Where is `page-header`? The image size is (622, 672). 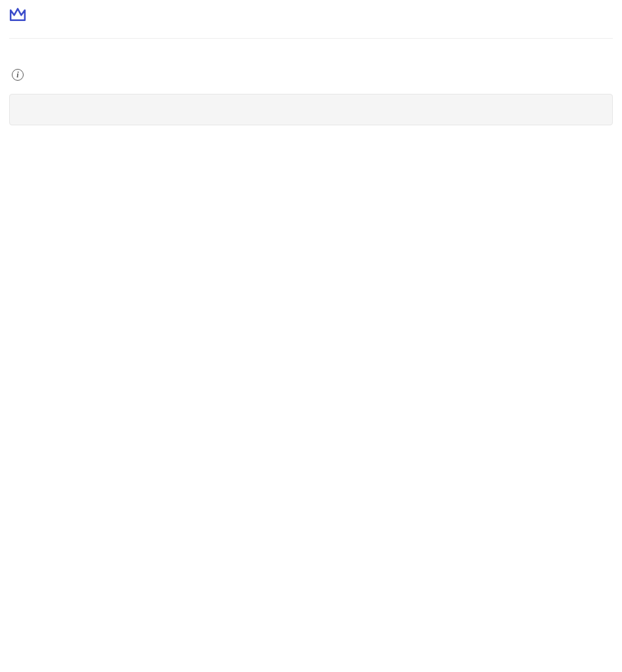 page-header is located at coordinates (311, 22).